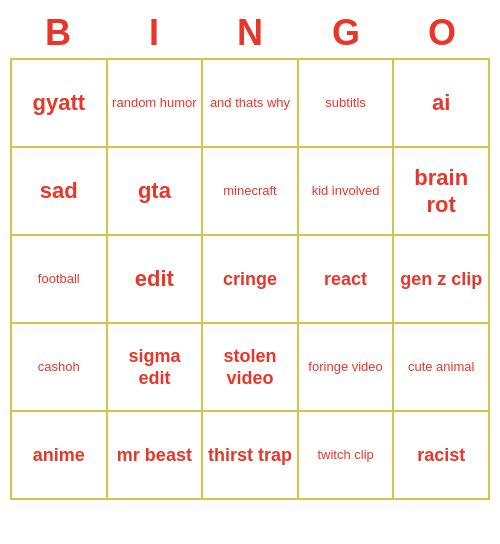  I want to click on cell-text: sigma edit, so click(155, 368).